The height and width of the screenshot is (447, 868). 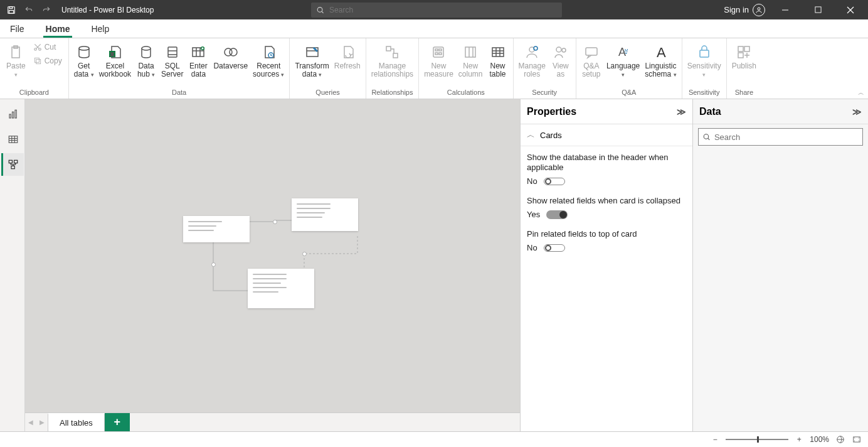 I want to click on ribbon-group-label: Relationships, so click(x=393, y=94).